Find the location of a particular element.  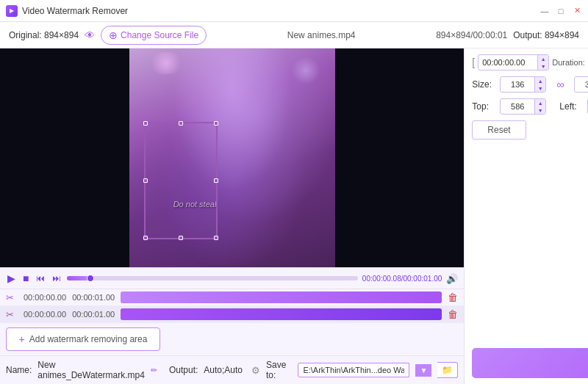

decoration-right is located at coordinates (306, 70).